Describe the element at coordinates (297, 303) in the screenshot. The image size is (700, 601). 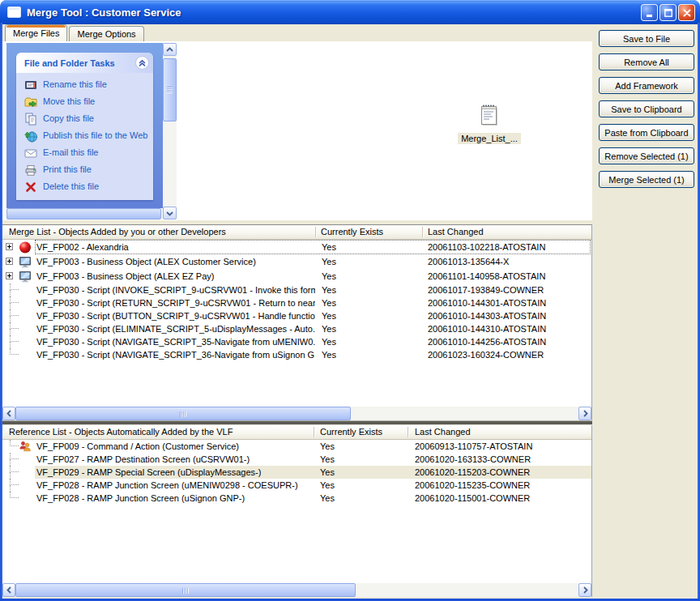
I see `table-row: VF_FP030 - Script (RETURN_SCRIPT_9-uCSRV…` at that location.